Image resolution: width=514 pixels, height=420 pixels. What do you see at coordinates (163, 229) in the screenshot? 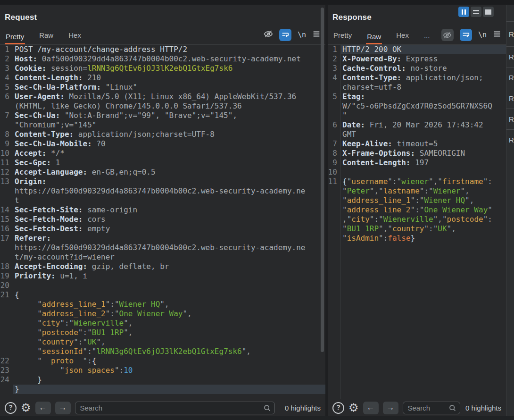
I see `code-line: 16Sec-Fetch-Dest: empty` at bounding box center [163, 229].